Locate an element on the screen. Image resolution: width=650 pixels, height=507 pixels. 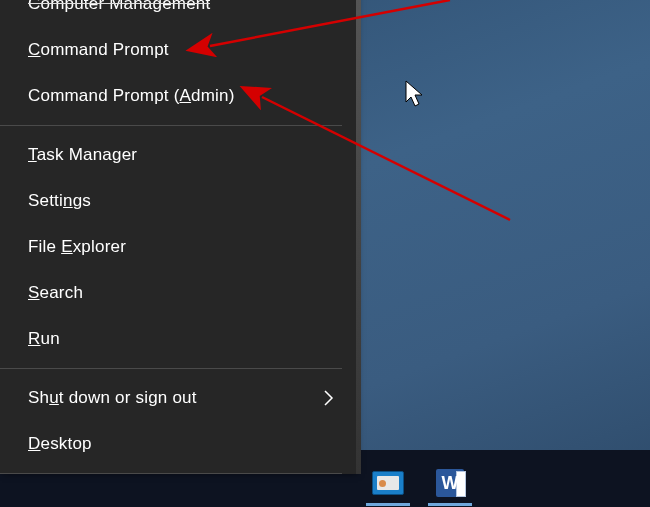
menu-label-mnemonic: T is located at coordinates (32, 154).